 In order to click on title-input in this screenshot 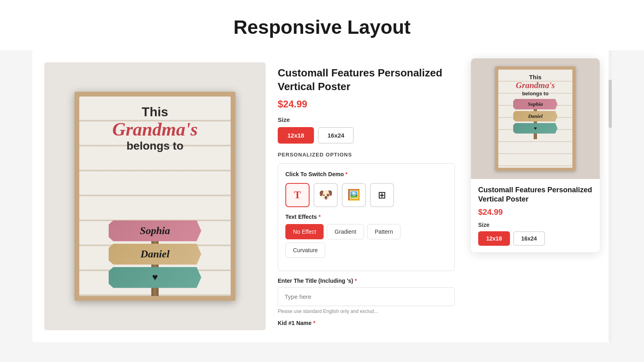, I will do `click(366, 297)`.